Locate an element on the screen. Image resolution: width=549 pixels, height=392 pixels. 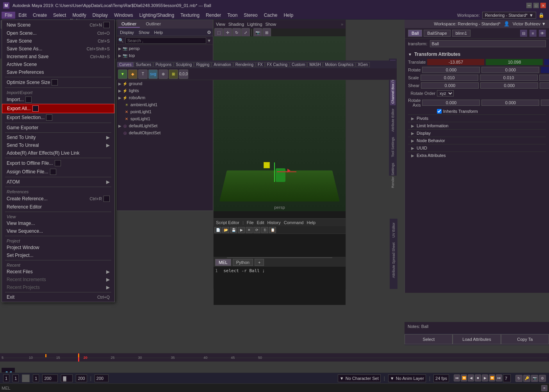
attr-node-tab-ball: Ball is located at coordinates (415, 33).